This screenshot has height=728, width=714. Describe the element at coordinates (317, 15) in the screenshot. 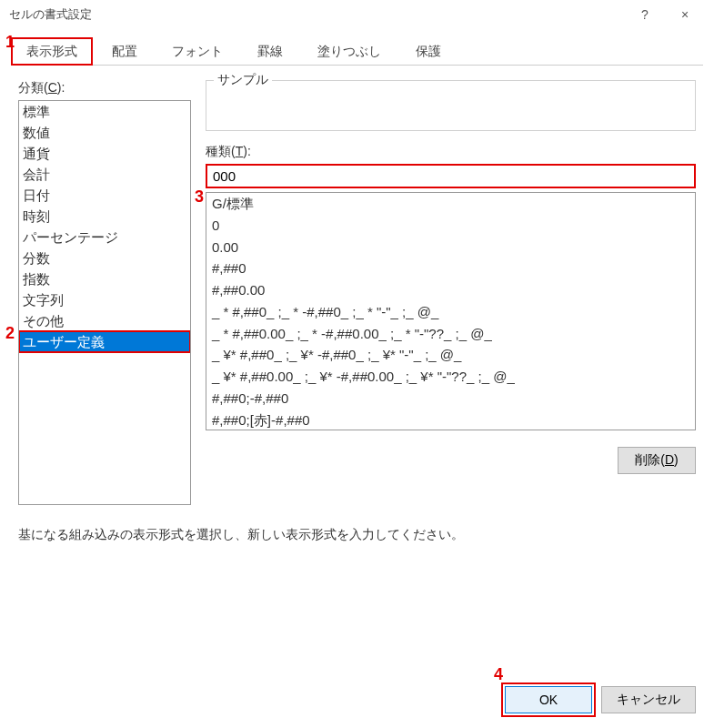

I see `window-title: セルの書式設定` at that location.